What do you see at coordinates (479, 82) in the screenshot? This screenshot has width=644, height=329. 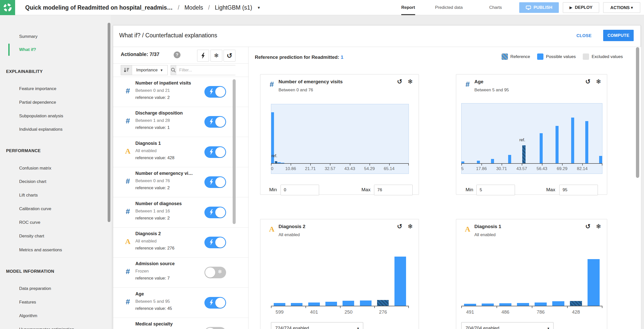 I see `card-title: Age` at bounding box center [479, 82].